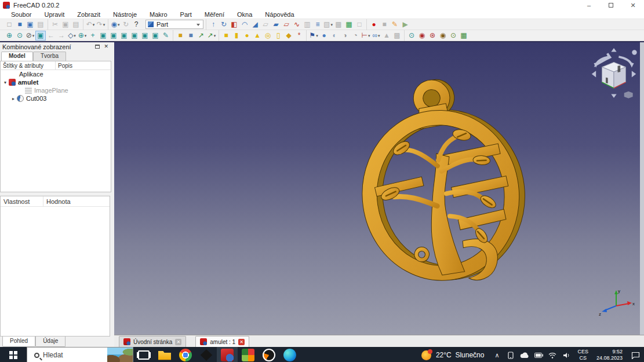 This screenshot has width=644, height=362. Describe the element at coordinates (214, 15) in the screenshot. I see `Měření: Měření` at that location.